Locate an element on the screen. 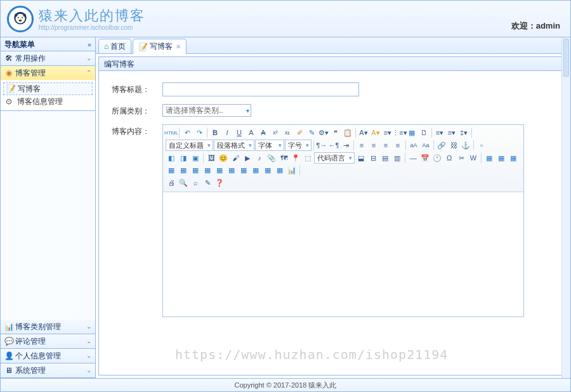  print-button: 🖨 is located at coordinates (171, 183).